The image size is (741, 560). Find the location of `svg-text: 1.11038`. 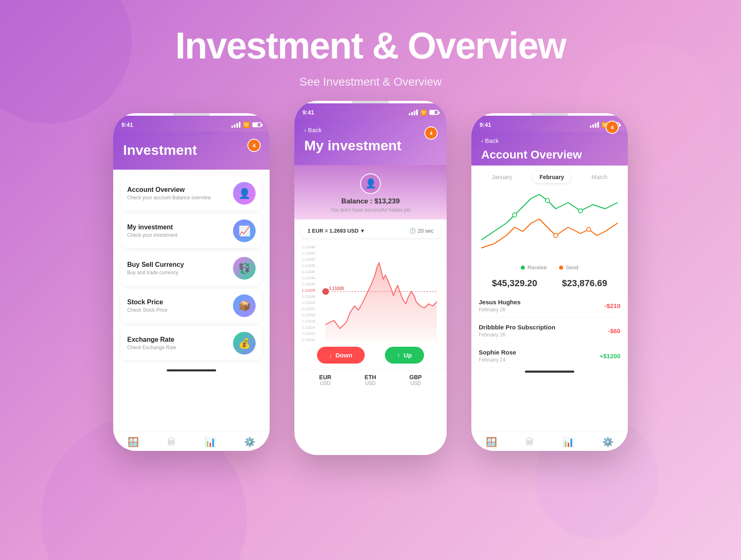

svg-text: 1.11038 is located at coordinates (309, 266).